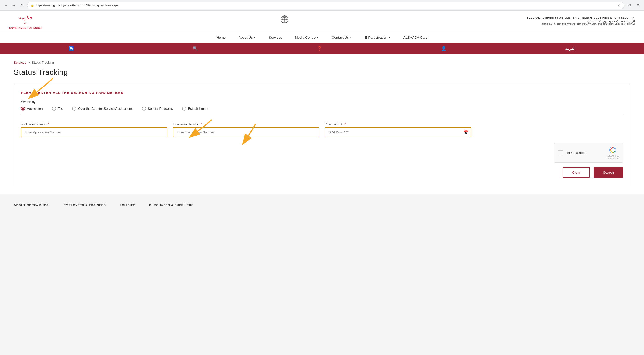 This screenshot has height=355, width=644. Describe the element at coordinates (26, 18) in the screenshot. I see `svg-text: حكومة` at that location.